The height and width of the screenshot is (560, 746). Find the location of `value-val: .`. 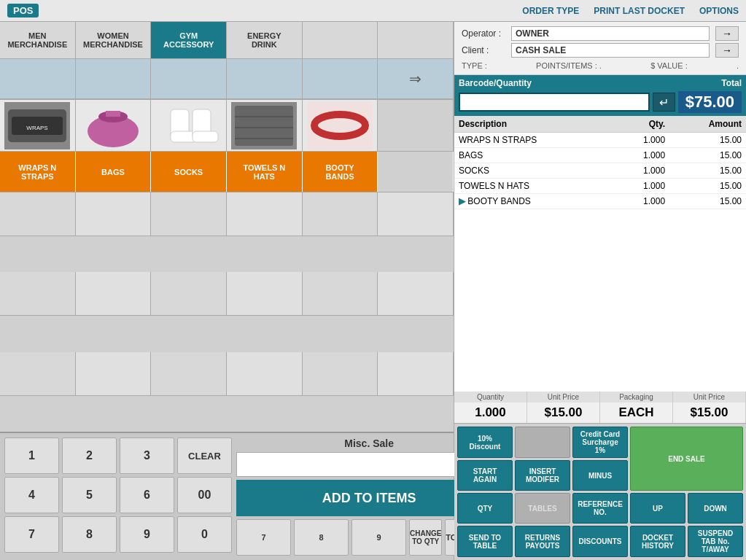

value-val: . is located at coordinates (738, 66).